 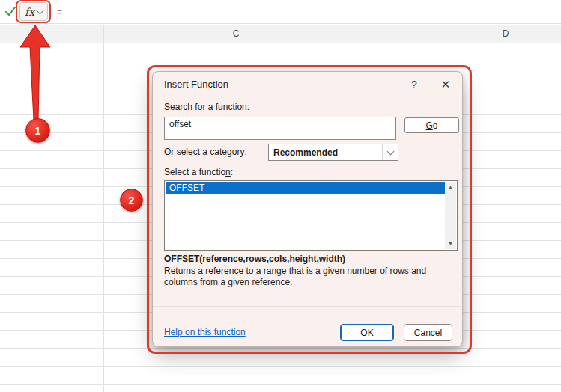 I want to click on help-on-function-link: Help on this function, so click(x=205, y=332).